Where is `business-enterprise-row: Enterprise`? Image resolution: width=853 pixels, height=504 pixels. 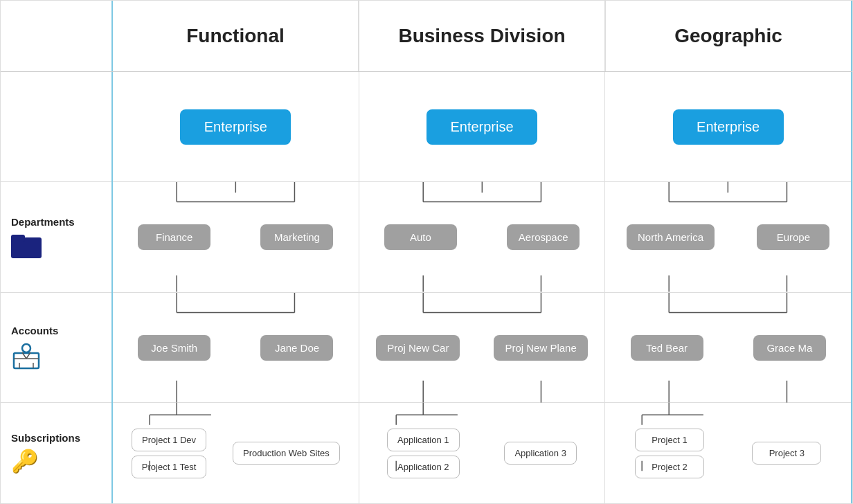 business-enterprise-row: Enterprise is located at coordinates (482, 127).